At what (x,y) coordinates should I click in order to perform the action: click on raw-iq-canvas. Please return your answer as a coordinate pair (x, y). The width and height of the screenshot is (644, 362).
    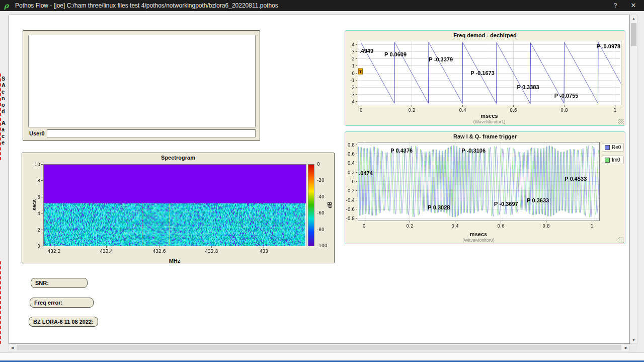
    Looking at the image, I should click on (474, 185).